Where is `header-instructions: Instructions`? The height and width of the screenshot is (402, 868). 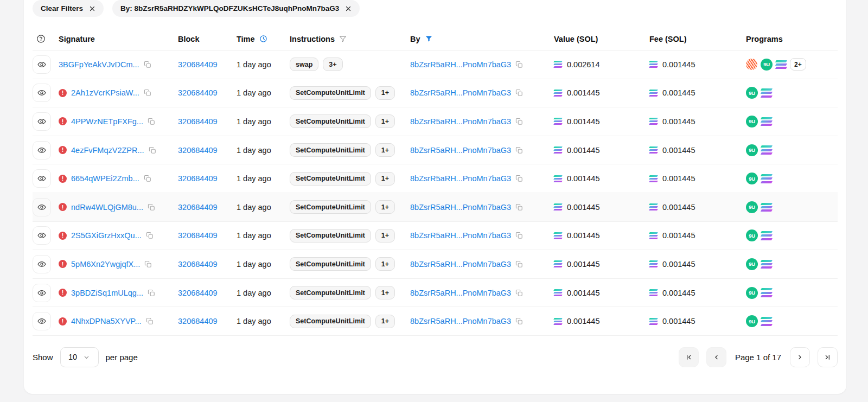 header-instructions: Instructions is located at coordinates (350, 39).